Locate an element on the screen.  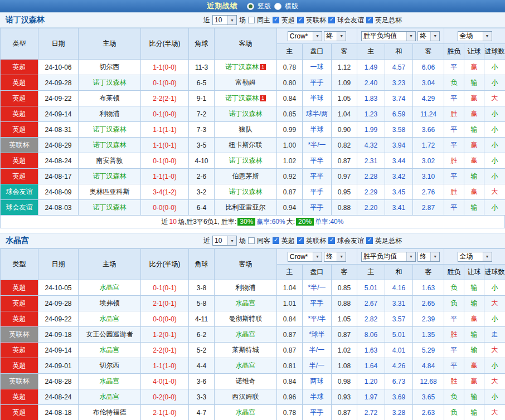
team-name: 布莱顿 is located at coordinates (110, 98).